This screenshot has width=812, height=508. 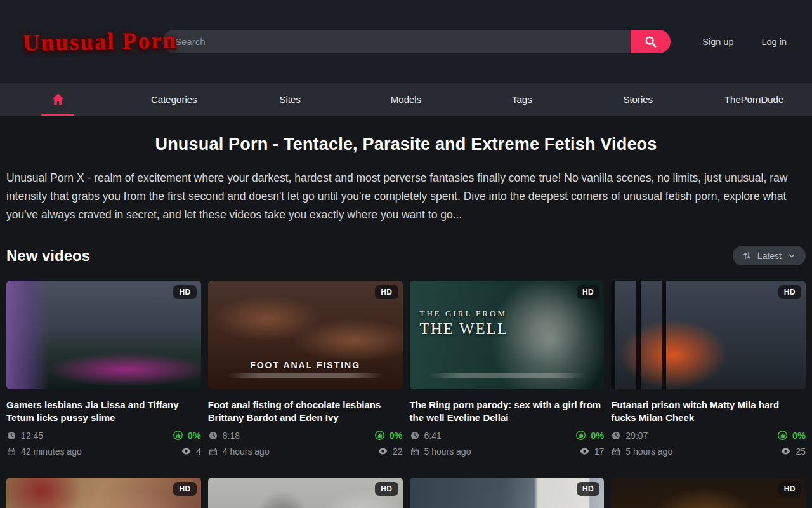 I want to click on view-count: 4, so click(x=191, y=451).